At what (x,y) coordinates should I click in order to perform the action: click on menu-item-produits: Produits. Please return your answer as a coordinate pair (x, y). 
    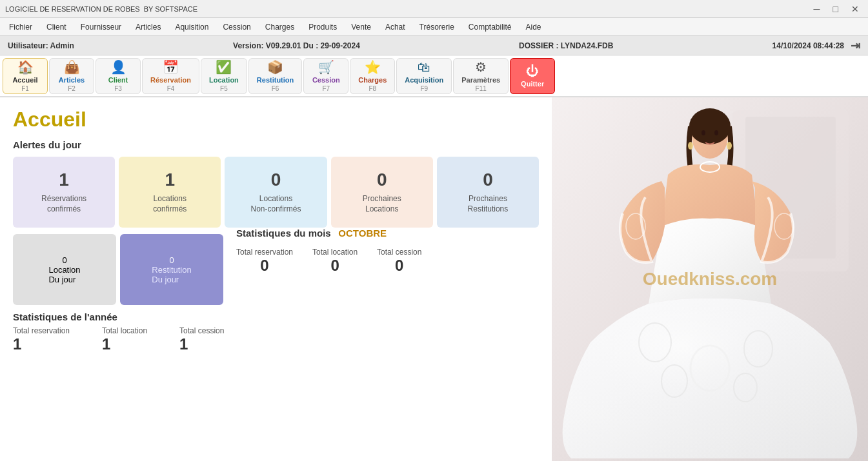
    Looking at the image, I should click on (323, 27).